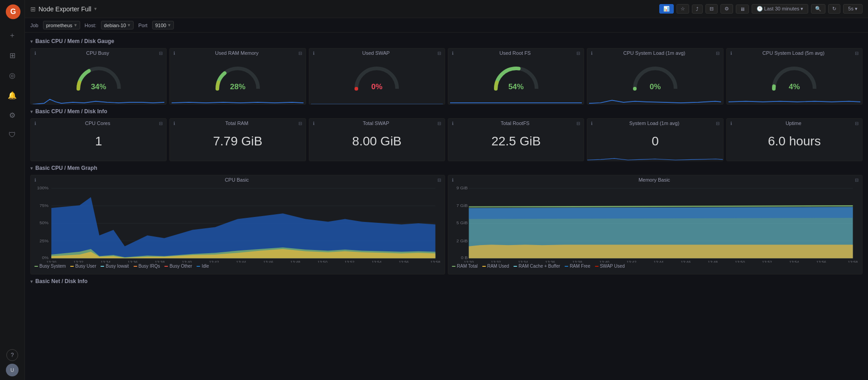  Describe the element at coordinates (12, 370) in the screenshot. I see `user-avatar: U` at that location.